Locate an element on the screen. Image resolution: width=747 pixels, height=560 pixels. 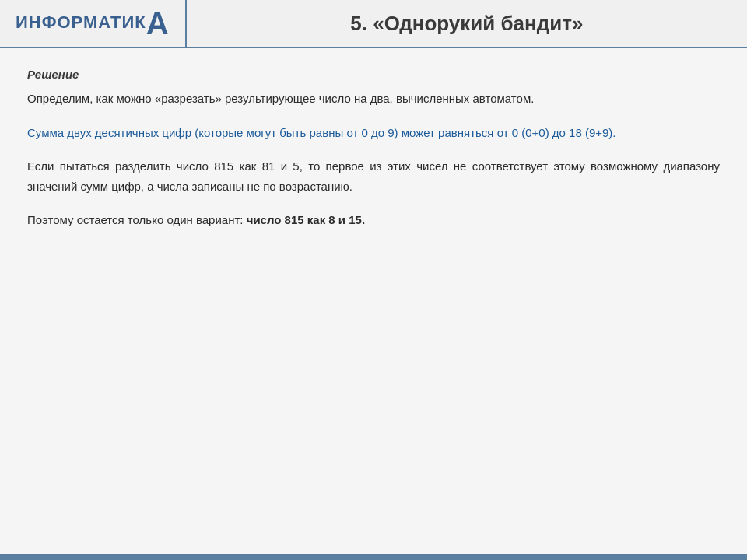
logo-area: ИНФОРМАТИКА is located at coordinates (93, 23).